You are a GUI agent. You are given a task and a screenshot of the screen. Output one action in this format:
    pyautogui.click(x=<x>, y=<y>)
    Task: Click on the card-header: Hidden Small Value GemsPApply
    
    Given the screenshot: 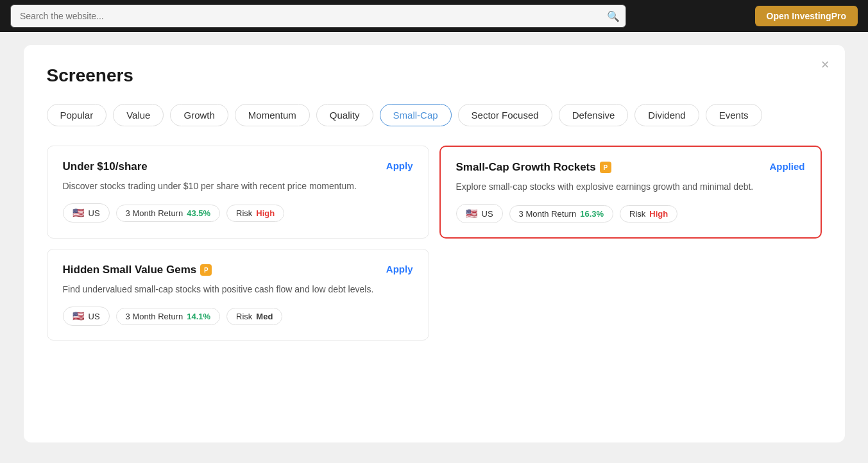 What is the action you would take?
    pyautogui.click(x=238, y=270)
    